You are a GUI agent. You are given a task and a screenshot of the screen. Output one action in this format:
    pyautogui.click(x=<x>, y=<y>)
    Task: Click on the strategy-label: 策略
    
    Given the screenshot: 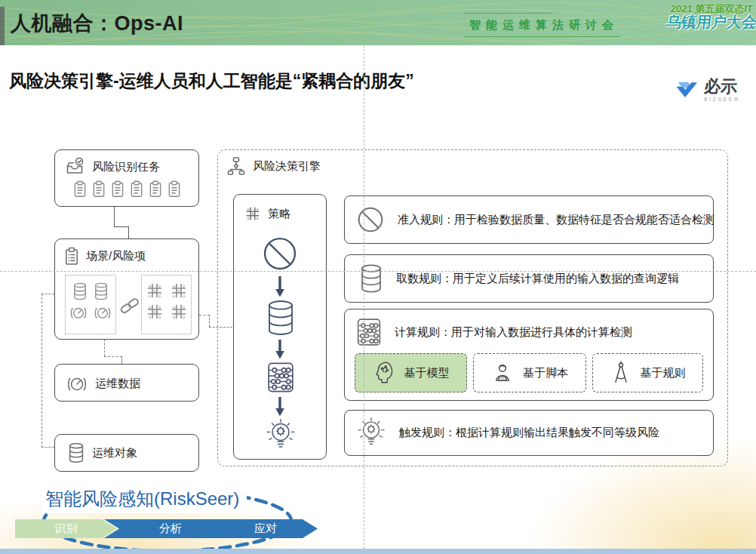 What is the action you would take?
    pyautogui.click(x=279, y=214)
    